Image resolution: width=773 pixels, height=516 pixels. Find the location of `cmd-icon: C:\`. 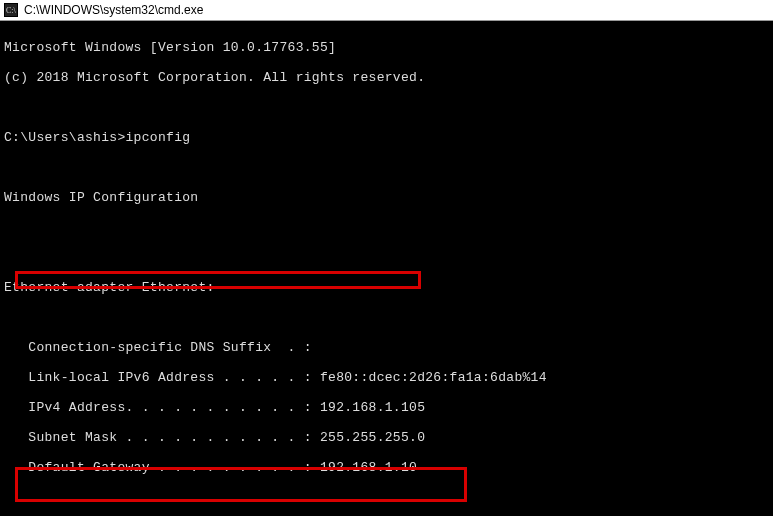

cmd-icon: C:\ is located at coordinates (11, 10).